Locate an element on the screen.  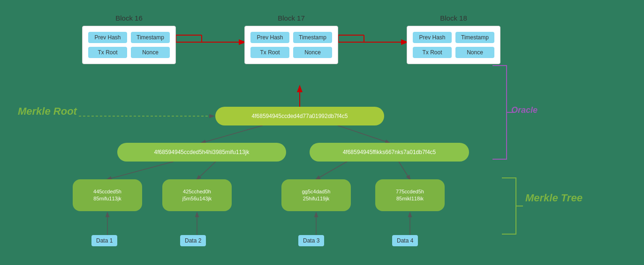
leaf-hash-4: 775ccded5h85mikl118ik is located at coordinates (410, 195).